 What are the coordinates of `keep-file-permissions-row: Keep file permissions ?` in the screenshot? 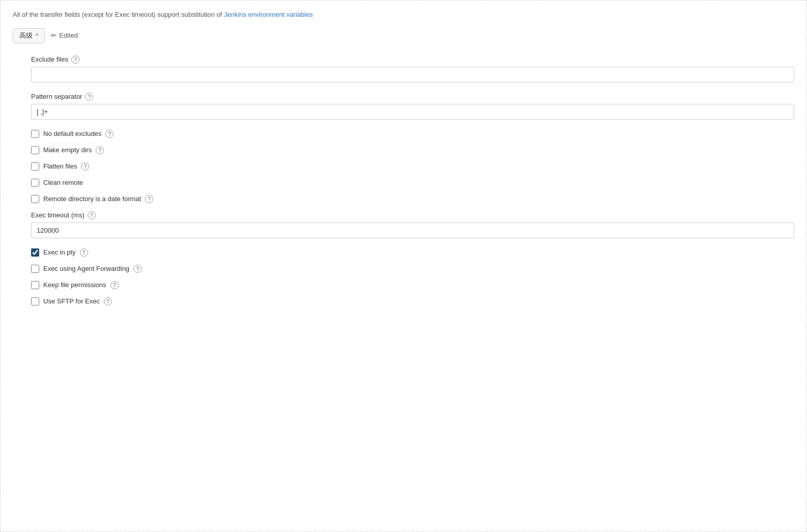 It's located at (412, 285).